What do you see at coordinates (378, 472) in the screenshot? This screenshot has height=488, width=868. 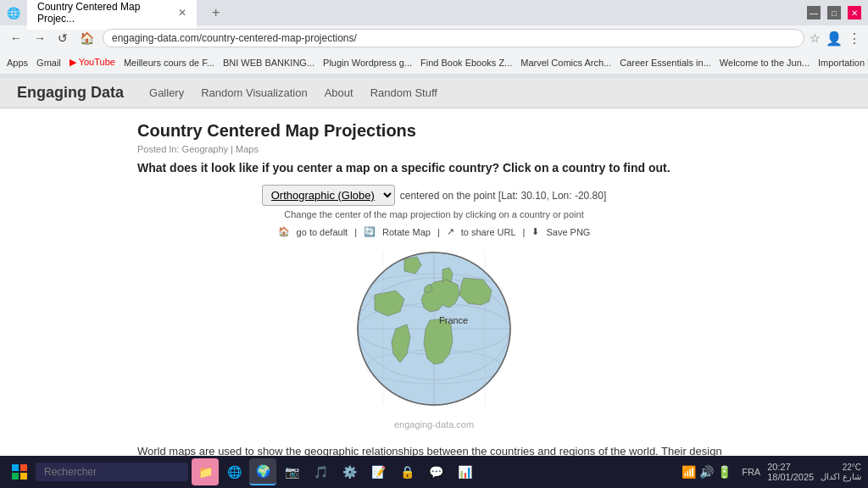 I see `taskbar-app-7: 📝` at bounding box center [378, 472].